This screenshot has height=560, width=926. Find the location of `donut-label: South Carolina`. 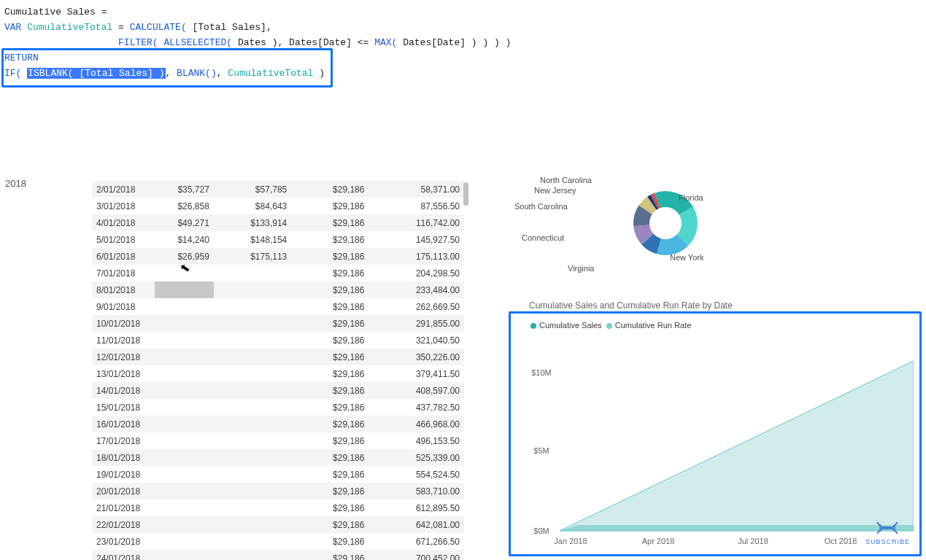

donut-label: South Carolina is located at coordinates (541, 206).